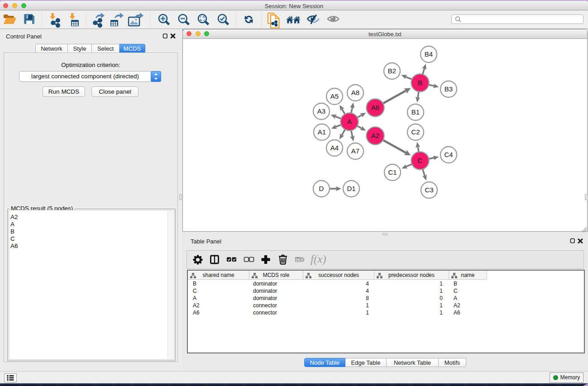 The width and height of the screenshot is (588, 386). Describe the element at coordinates (355, 151) in the screenshot. I see `svg-text: A7` at that location.